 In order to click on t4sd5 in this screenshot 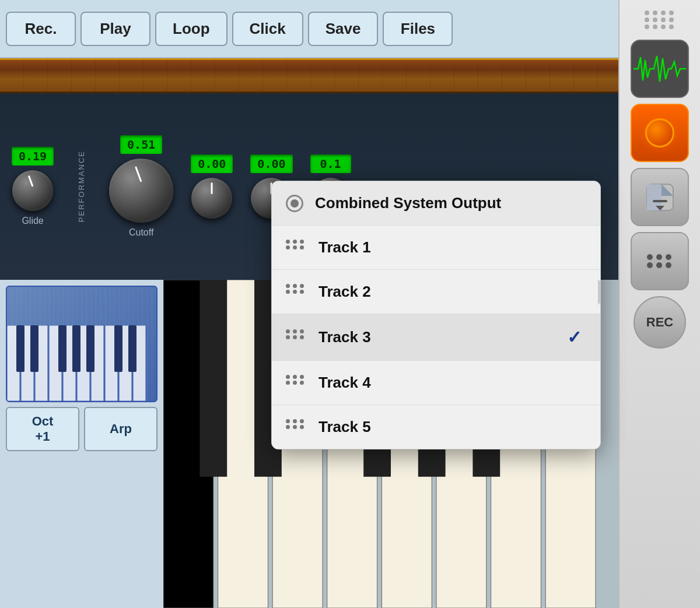, I will do `click(295, 382)`.